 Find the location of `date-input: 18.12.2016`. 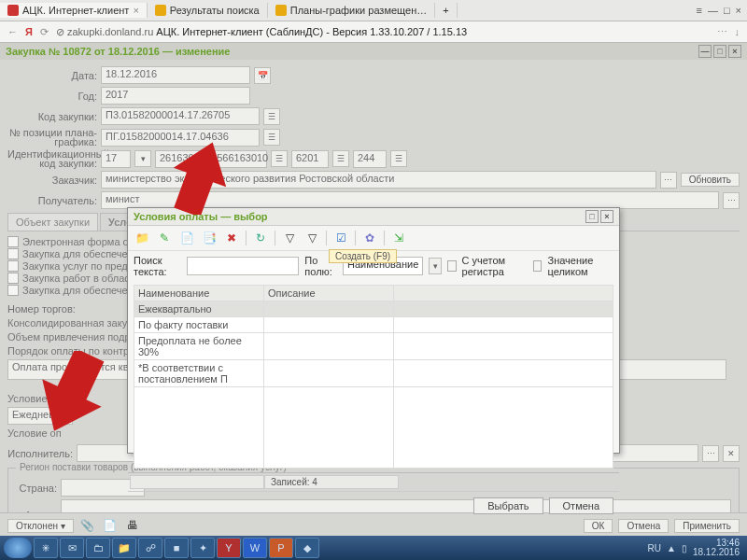

date-input: 18.12.2016 is located at coordinates (176, 75).